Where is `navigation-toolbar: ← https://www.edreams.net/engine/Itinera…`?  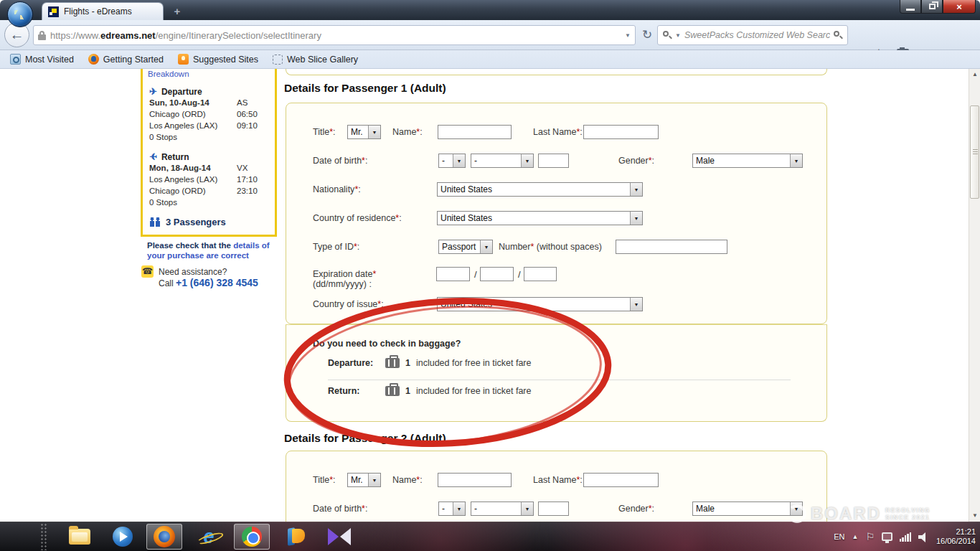
navigation-toolbar: ← https://www.edreams.net/engine/Itinera… is located at coordinates (490, 35).